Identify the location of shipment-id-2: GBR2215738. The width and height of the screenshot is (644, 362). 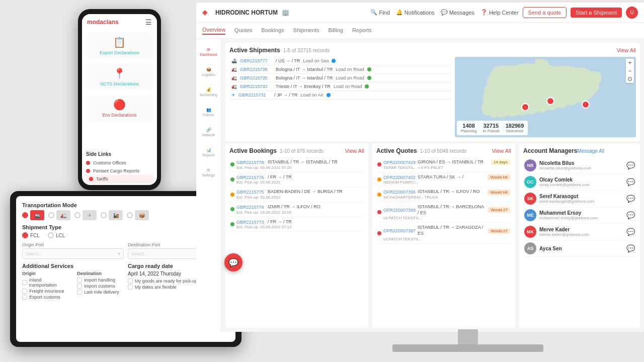
(257, 69).